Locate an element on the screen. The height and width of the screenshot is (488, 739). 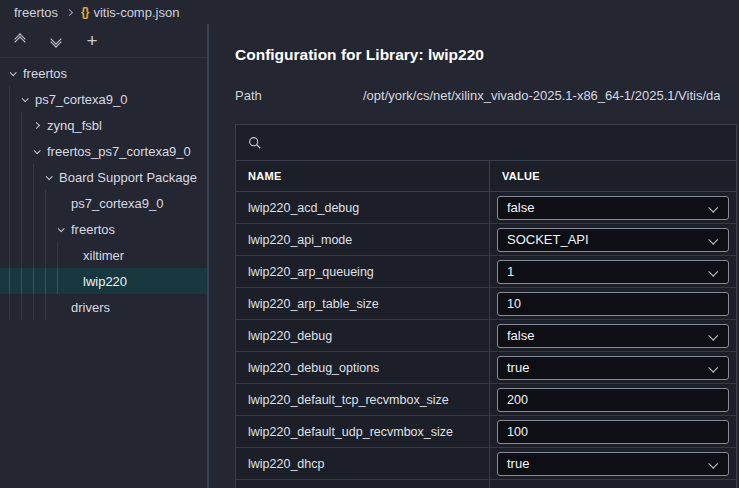
config-row-acd-debug: lwip220_acd_debug false is located at coordinates (486, 208).